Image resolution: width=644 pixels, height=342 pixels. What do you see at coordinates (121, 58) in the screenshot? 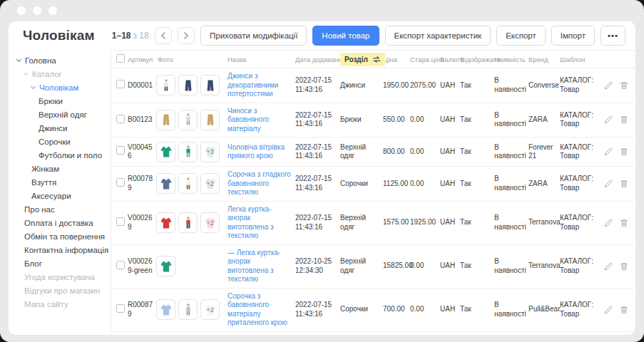
I see `select-all-checkbox` at bounding box center [121, 58].